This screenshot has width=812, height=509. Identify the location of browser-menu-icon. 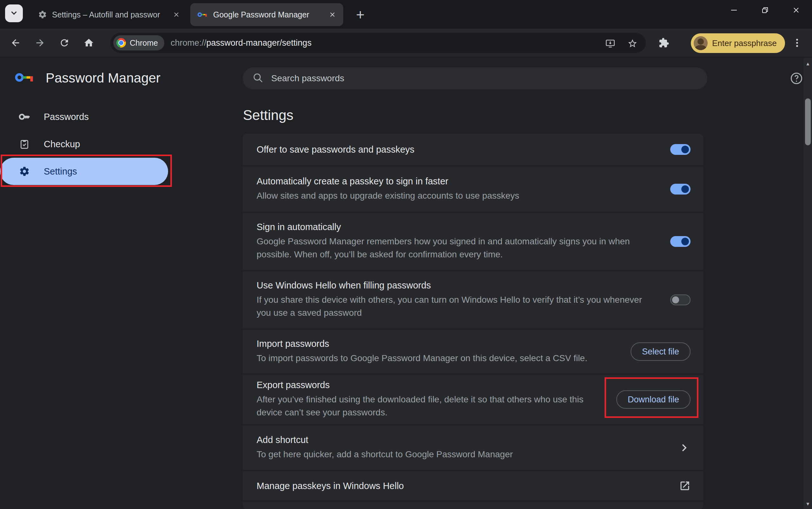
(797, 43).